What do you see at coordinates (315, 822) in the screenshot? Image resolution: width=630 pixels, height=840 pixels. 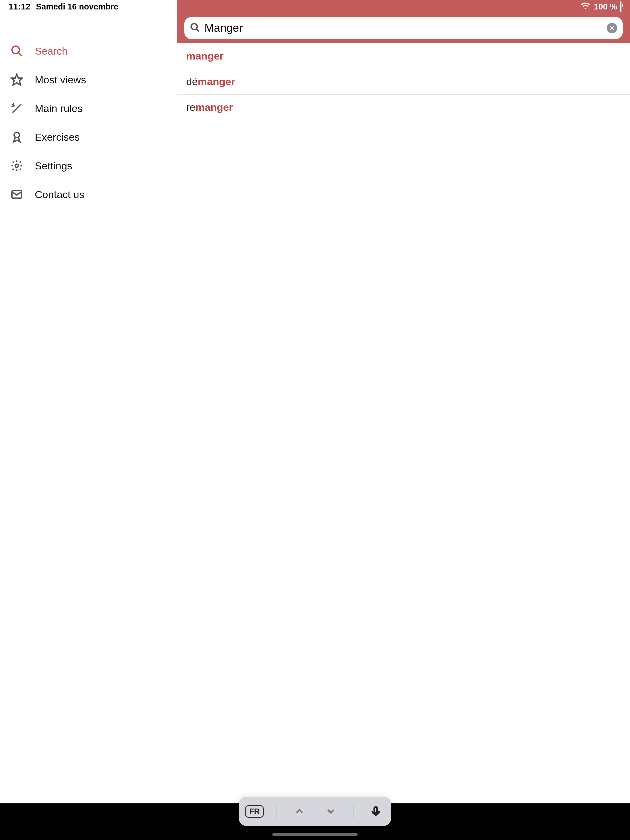 I see `bottom-bar: FR` at bounding box center [315, 822].